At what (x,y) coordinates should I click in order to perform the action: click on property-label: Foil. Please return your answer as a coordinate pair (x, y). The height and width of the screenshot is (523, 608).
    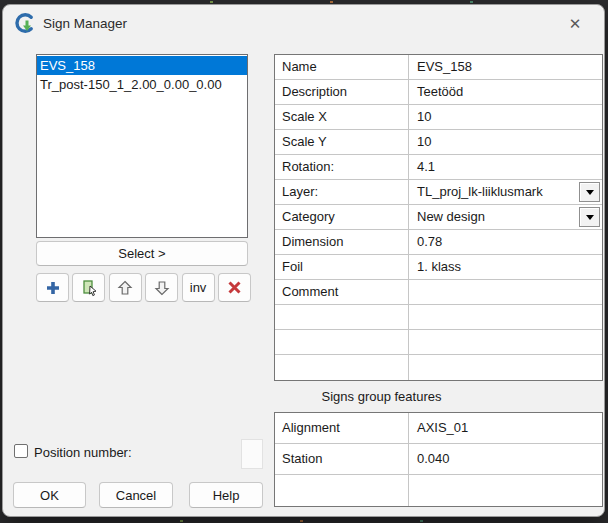
    Looking at the image, I should click on (342, 267).